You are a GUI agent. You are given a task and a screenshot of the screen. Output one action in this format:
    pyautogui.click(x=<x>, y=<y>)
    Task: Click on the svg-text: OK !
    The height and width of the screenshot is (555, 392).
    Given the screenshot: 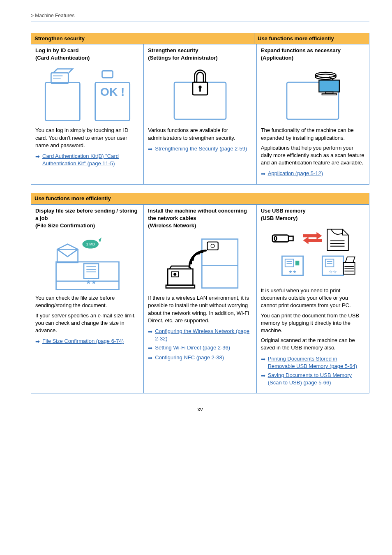 What is the action you would take?
    pyautogui.click(x=113, y=92)
    